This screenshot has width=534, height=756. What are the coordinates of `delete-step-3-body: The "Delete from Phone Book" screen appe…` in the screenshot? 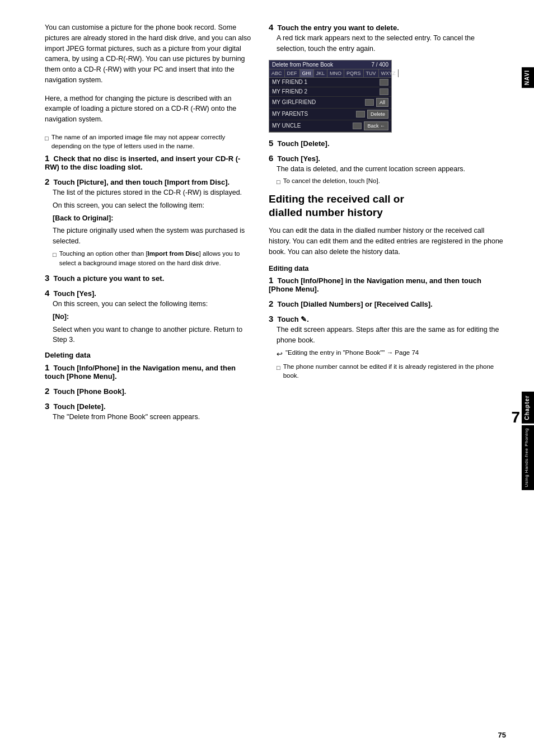 It's located at (152, 417).